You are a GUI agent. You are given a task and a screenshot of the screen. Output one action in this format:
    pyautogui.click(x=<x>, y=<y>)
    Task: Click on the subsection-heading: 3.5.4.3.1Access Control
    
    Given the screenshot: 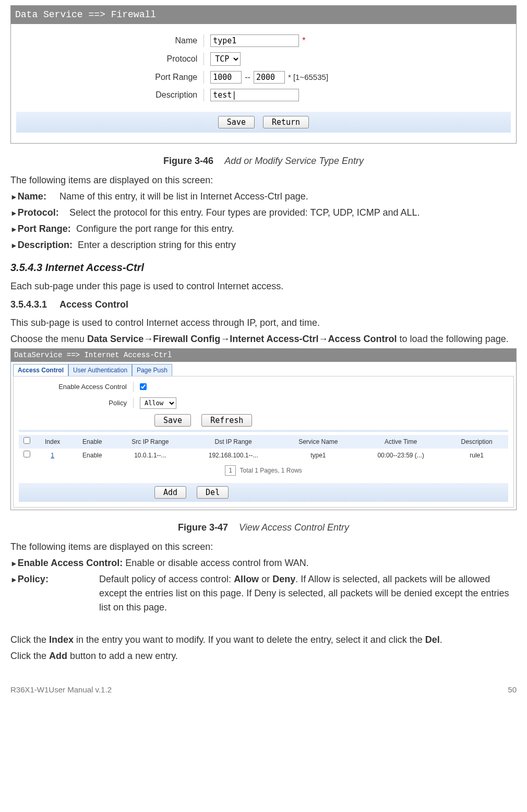 What is the action you would take?
    pyautogui.click(x=264, y=305)
    